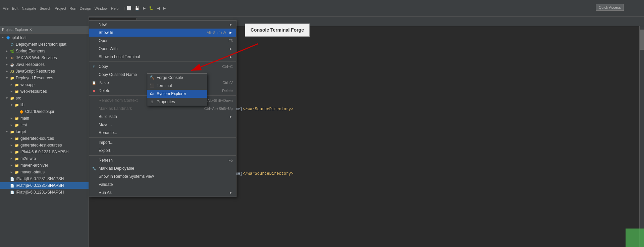  I want to click on tree-item-maven-status: ► 📁 maven-status, so click(44, 172).